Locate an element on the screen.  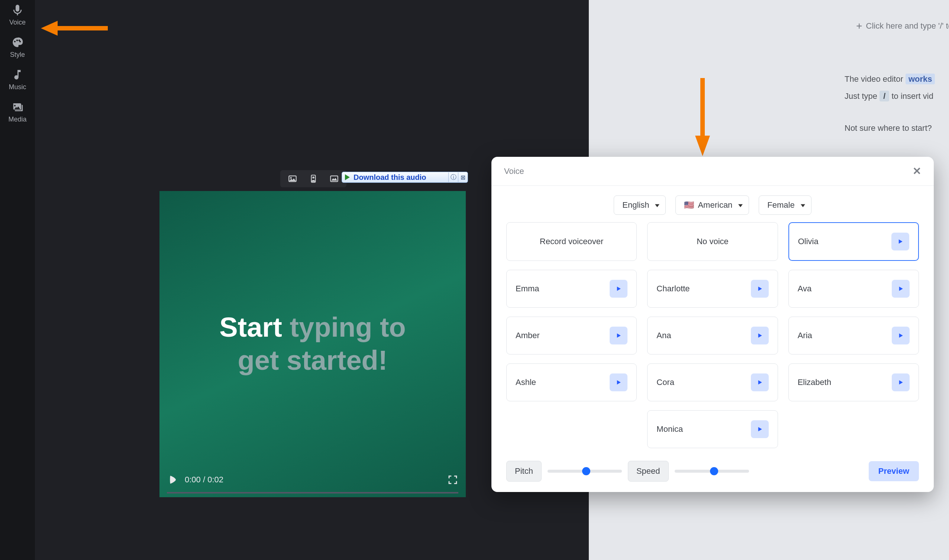
voice-selector-row: English 🇺🇸 American Female is located at coordinates (713, 204).